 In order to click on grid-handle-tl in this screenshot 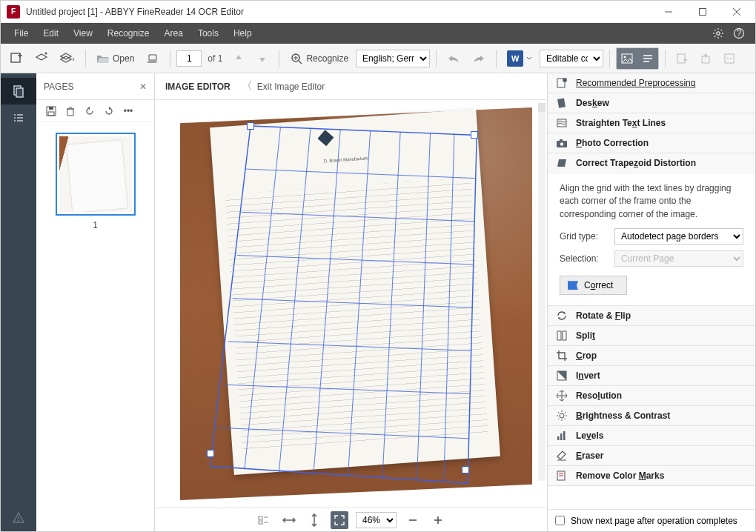, I will do `click(251, 126)`.